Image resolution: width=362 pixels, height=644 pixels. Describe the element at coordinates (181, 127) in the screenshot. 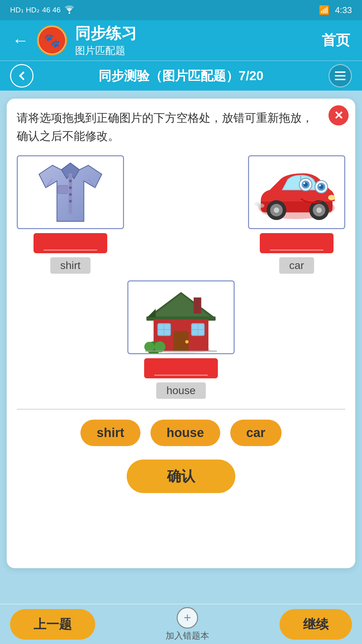

I see `instructions-text: 请将选项拖拽到正确图片的下方空格处，放错可重新拖放，确认之后不能修改。` at that location.